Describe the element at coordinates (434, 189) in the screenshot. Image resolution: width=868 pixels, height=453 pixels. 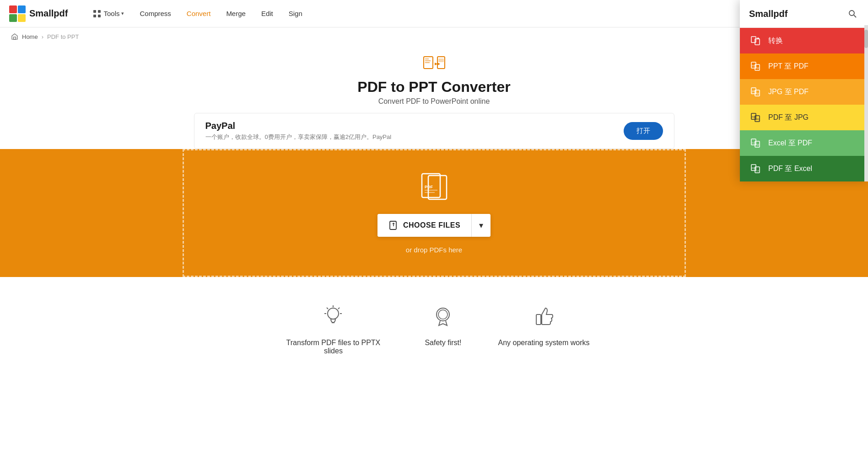
I see `pdf-file-icon: PDF` at that location.